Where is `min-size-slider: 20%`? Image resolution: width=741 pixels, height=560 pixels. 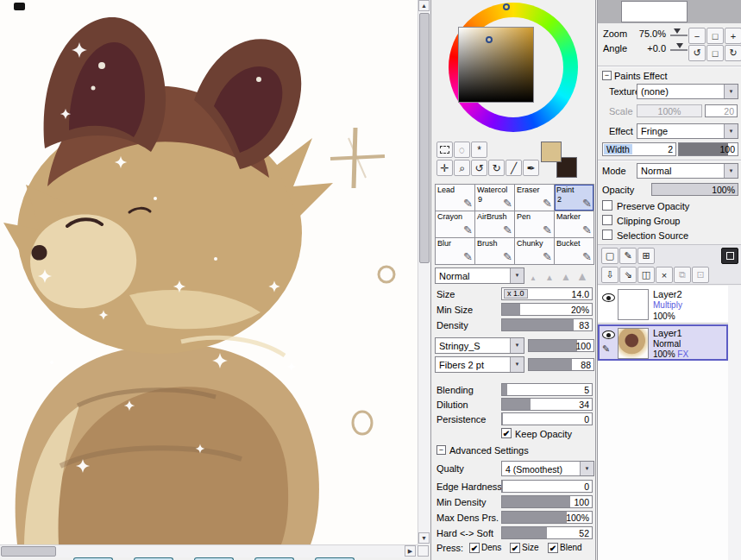
min-size-slider: 20% is located at coordinates (547, 309).